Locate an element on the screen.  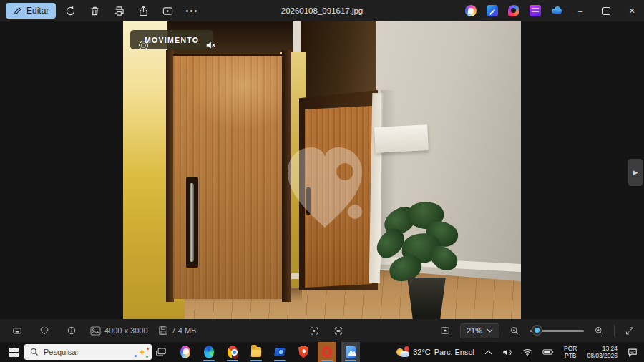
language-code: POR is located at coordinates (570, 348).